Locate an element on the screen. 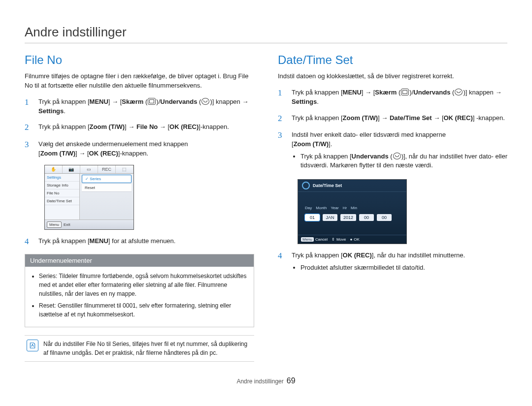 This screenshot has width=532, height=406. cam-tab: 📷 is located at coordinates (71, 169).